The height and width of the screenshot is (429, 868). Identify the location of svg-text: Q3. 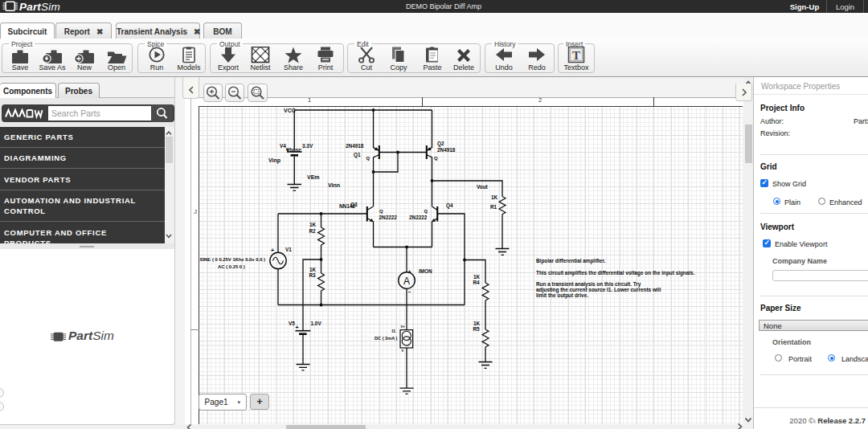
(354, 205).